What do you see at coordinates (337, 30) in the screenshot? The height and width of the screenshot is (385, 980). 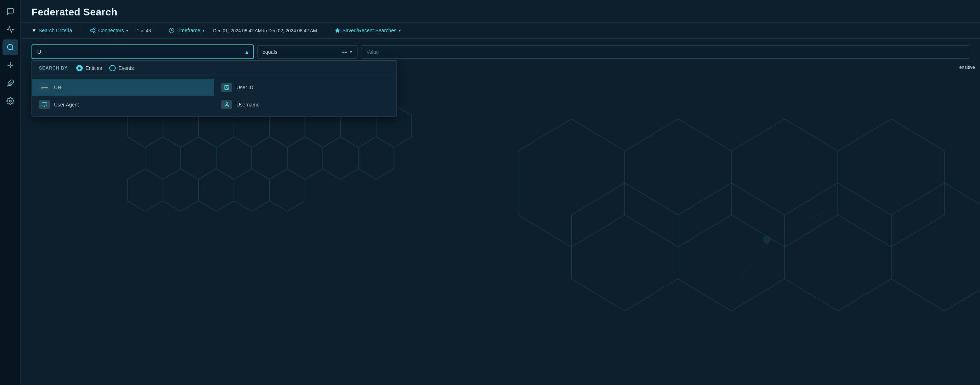 I see `star-icon` at bounding box center [337, 30].